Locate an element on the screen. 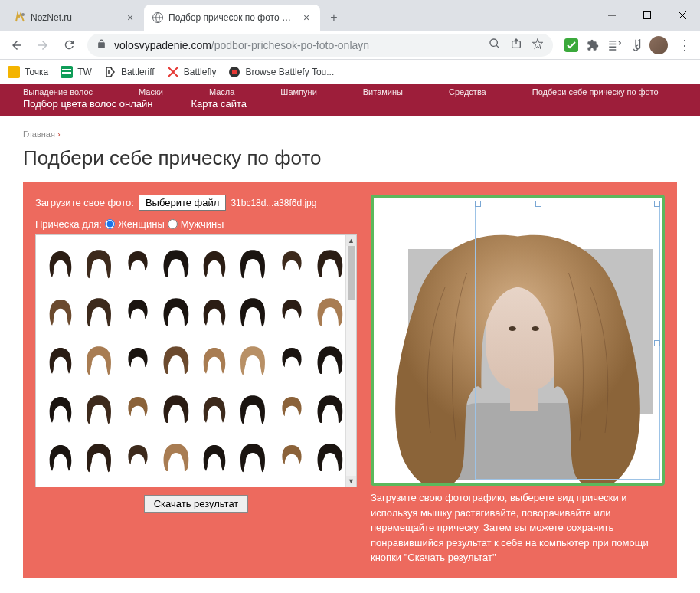  star-icon is located at coordinates (538, 45).